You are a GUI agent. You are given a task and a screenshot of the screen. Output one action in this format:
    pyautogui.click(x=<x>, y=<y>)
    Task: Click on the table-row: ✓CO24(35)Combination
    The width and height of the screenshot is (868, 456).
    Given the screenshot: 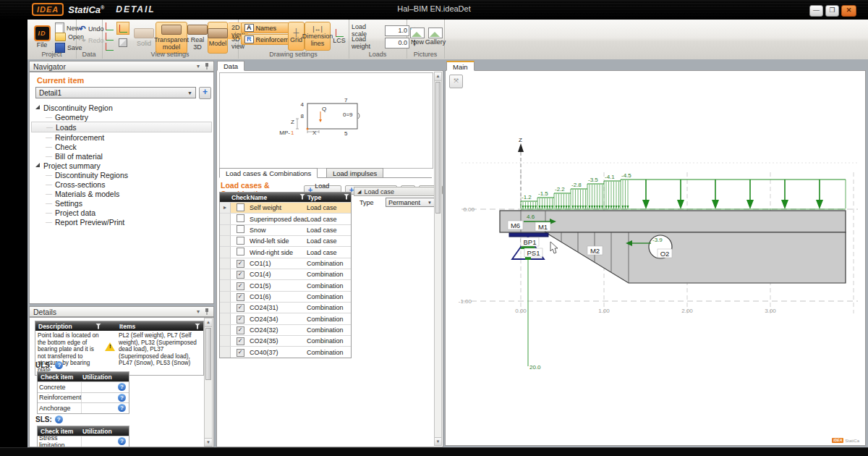 What is the action you would take?
    pyautogui.click(x=285, y=340)
    